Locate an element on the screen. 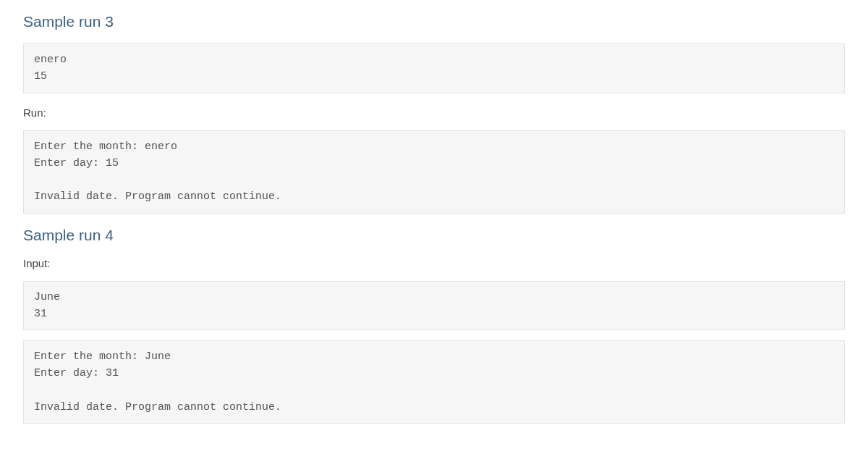 The image size is (868, 475). sample-run-3-input-block: enero 15 is located at coordinates (434, 68).